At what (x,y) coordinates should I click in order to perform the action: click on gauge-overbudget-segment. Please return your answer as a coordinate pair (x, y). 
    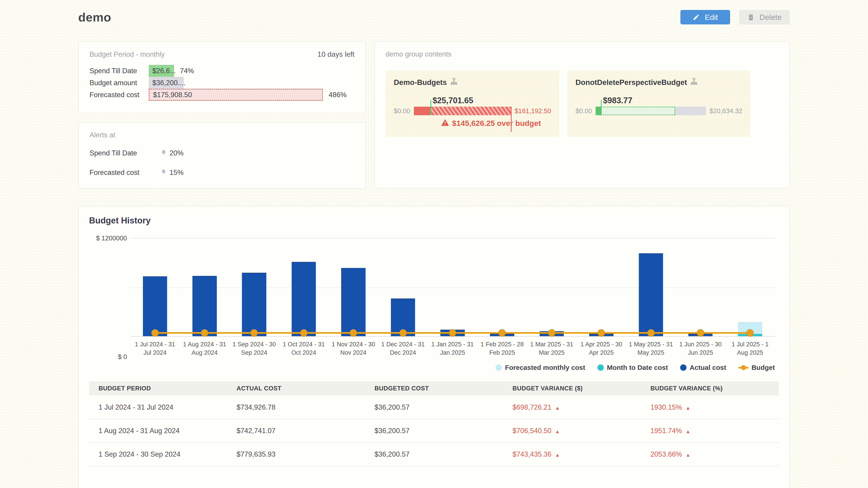
    Looking at the image, I should click on (471, 111).